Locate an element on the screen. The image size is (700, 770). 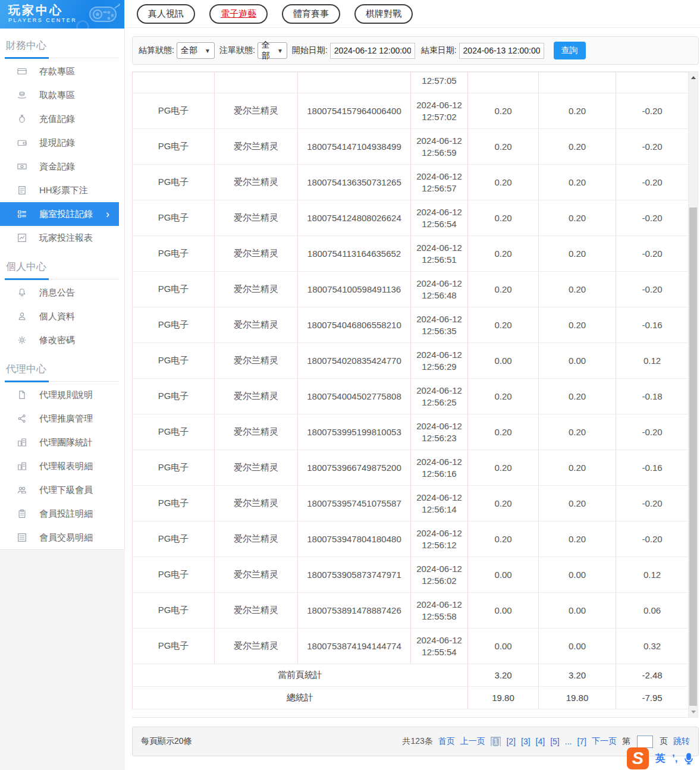
cell-order-id: 1800753957451075587 is located at coordinates (354, 504).